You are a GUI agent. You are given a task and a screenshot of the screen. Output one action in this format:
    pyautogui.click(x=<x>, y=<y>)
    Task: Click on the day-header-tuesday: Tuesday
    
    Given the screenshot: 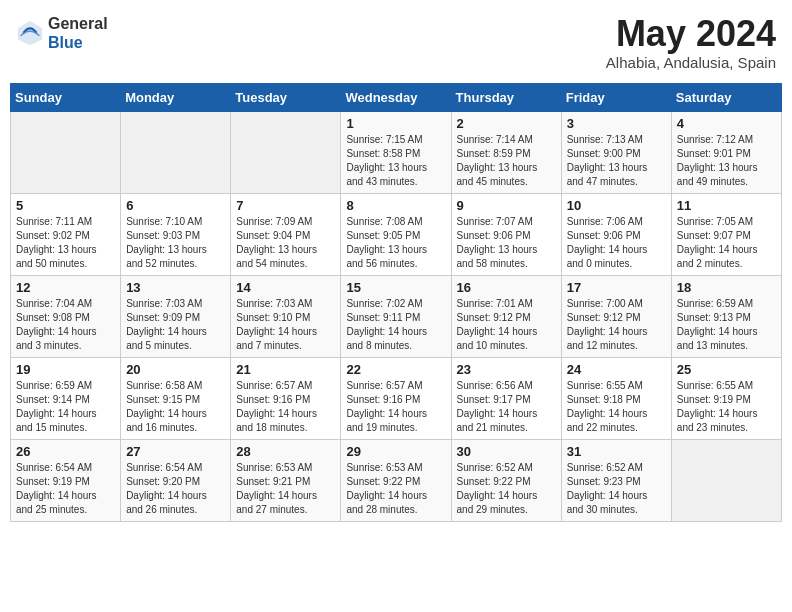 What is the action you would take?
    pyautogui.click(x=286, y=97)
    